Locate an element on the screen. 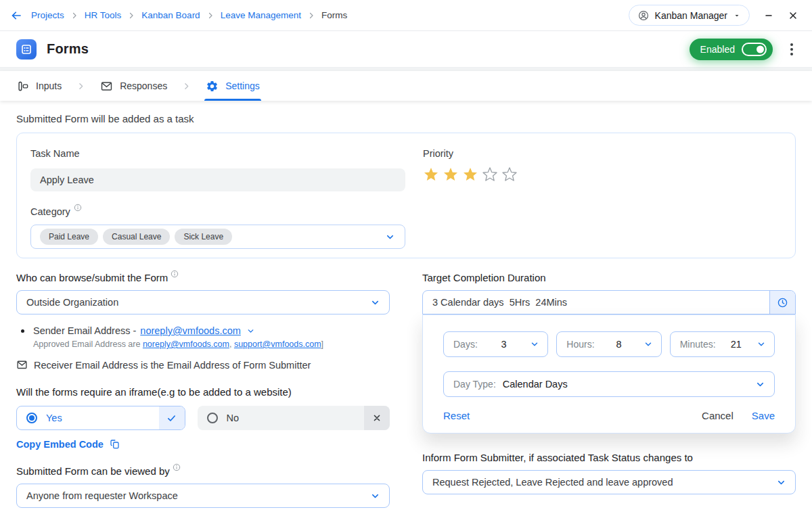  breadcrumb-kanban-board: Kanban Board is located at coordinates (171, 15).